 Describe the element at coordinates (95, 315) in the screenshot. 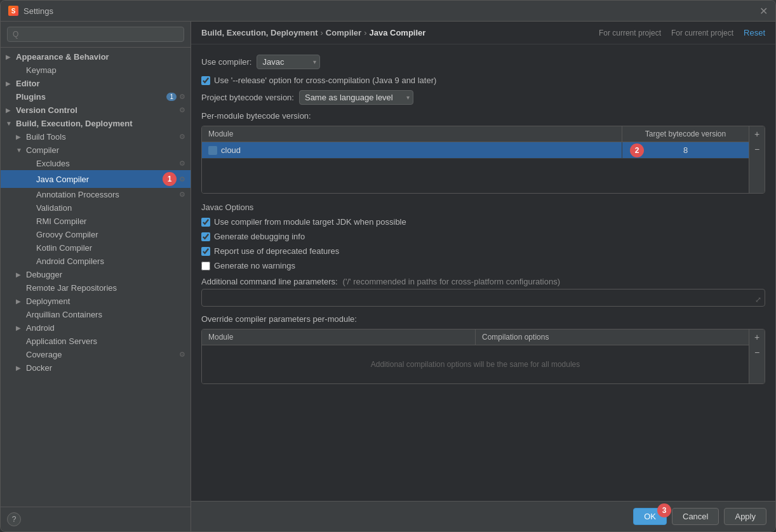

I see `sidebar-item-arquillian: Arquillian Containers` at that location.